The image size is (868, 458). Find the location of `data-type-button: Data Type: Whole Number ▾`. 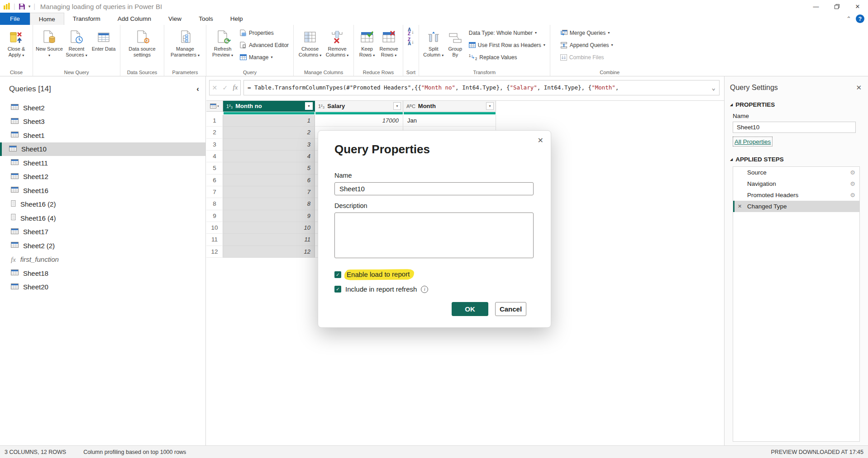

data-type-button: Data Type: Whole Number ▾ is located at coordinates (507, 33).